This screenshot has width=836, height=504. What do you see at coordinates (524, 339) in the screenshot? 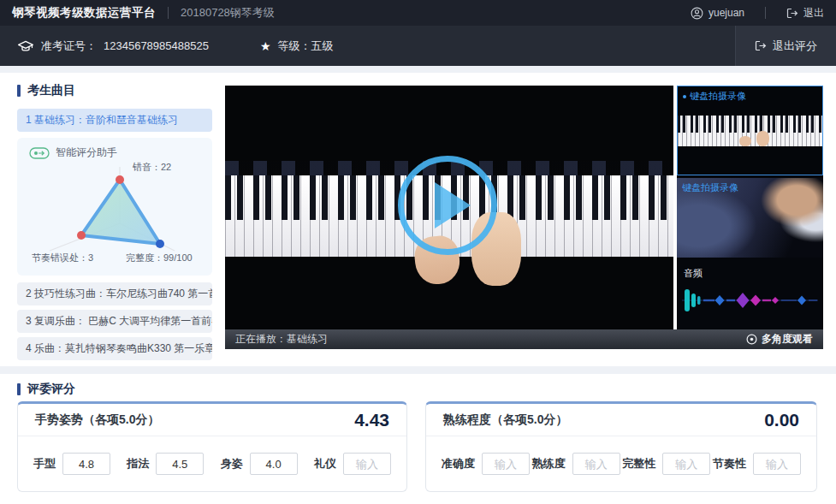
I see `now-playing-bar: 正在播放：基础练习 多角度观看` at bounding box center [524, 339].